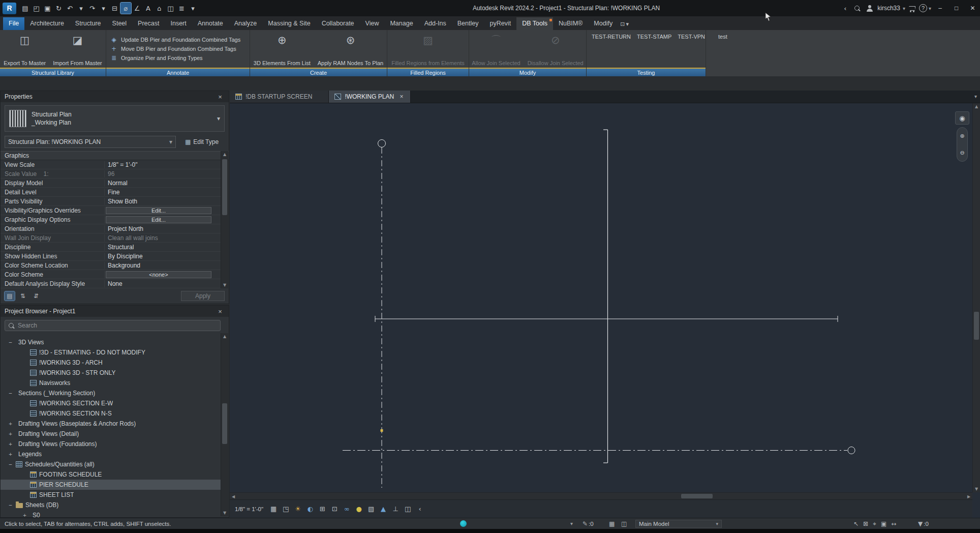 The image size is (980, 533). What do you see at coordinates (603, 23) in the screenshot?
I see `ribbon-tab: Modify` at bounding box center [603, 23].